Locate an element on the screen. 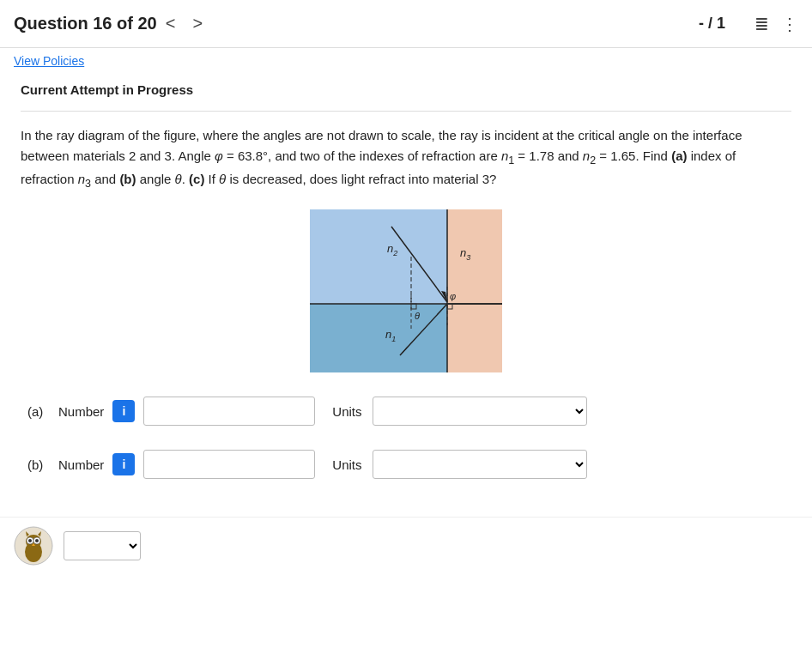 The height and width of the screenshot is (666, 812). row-b-number-label: Number is located at coordinates (81, 465).